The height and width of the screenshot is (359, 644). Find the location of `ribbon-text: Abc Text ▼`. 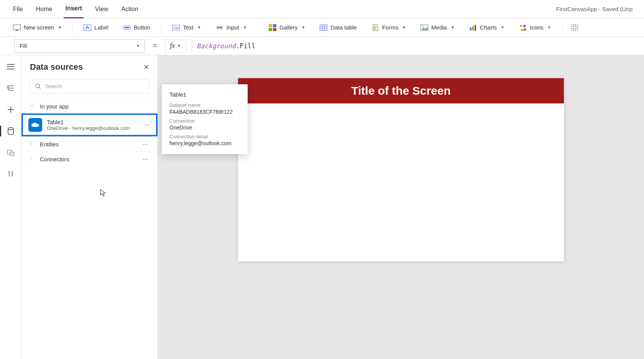

ribbon-text: Abc Text ▼ is located at coordinates (186, 28).